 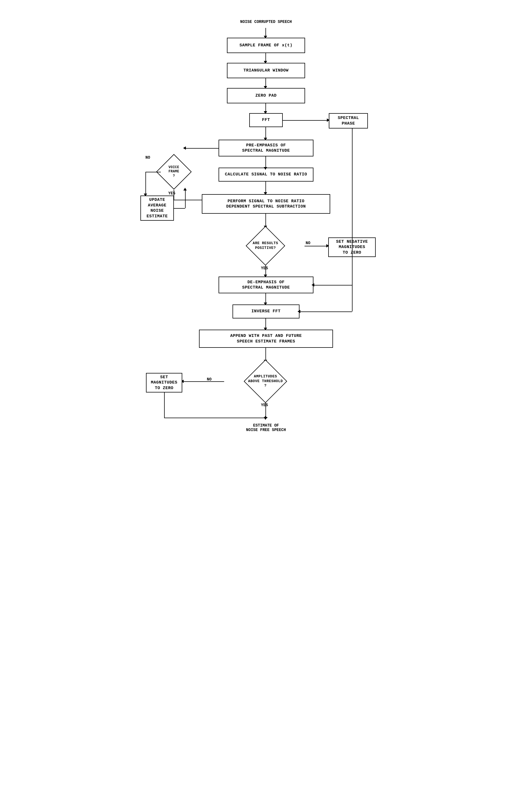 I want to click on arrow-no-results-h, so click(x=316, y=246).